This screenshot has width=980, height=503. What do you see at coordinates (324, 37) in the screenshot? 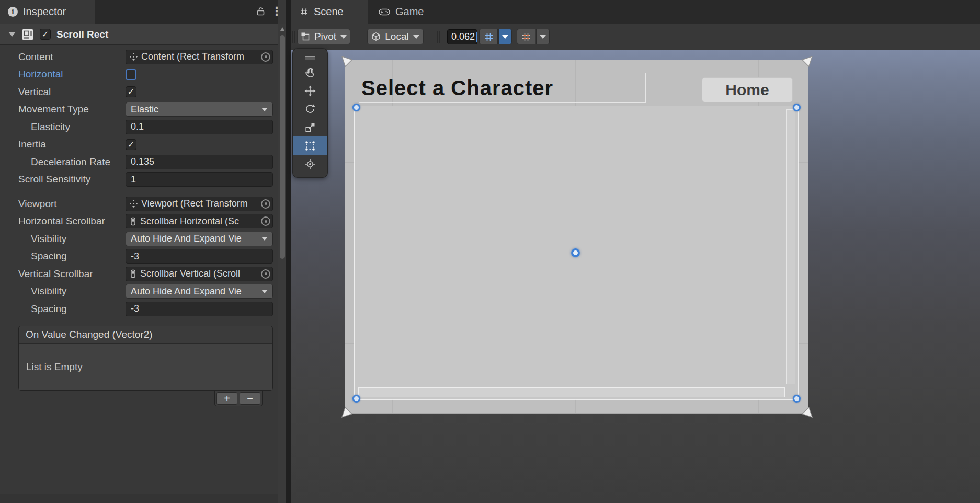
I see `pivot-mode-button: Pivot` at bounding box center [324, 37].